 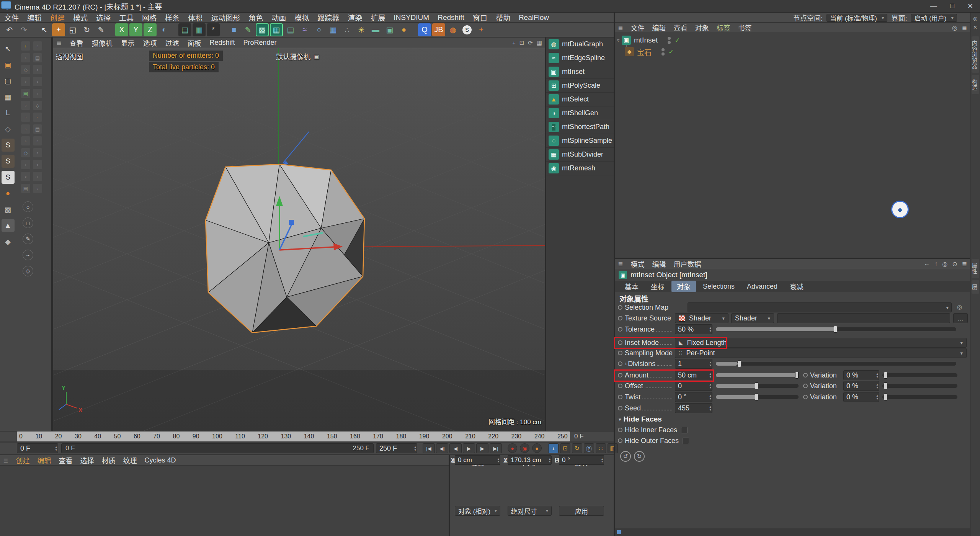 I want to click on camera-icon: ▣, so click(x=316, y=57).